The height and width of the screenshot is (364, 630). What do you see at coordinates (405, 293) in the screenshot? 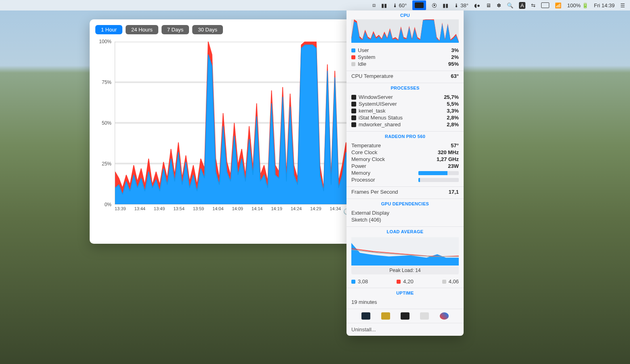
I see `section-title-uptime: UPTIME` at bounding box center [405, 293].